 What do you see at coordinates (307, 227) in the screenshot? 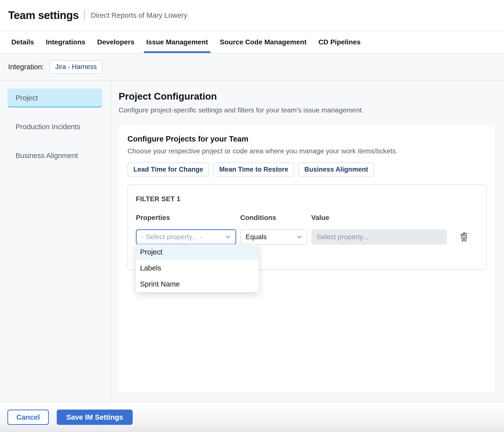
I see `filter-set-1: FILTER SET 1 Properties Conditions Value…` at bounding box center [307, 227].